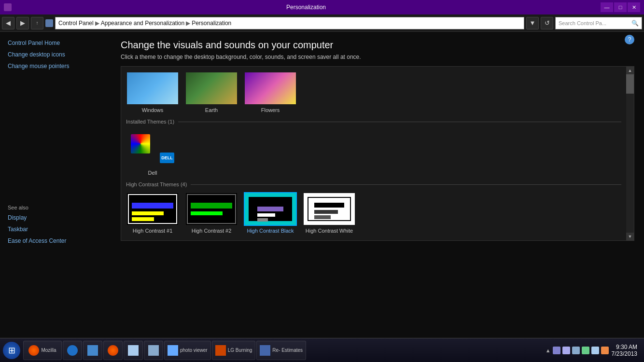 Image resolution: width=644 pixels, height=362 pixels. What do you see at coordinates (270, 88) in the screenshot?
I see `theme-thumb-flowers` at bounding box center [270, 88].